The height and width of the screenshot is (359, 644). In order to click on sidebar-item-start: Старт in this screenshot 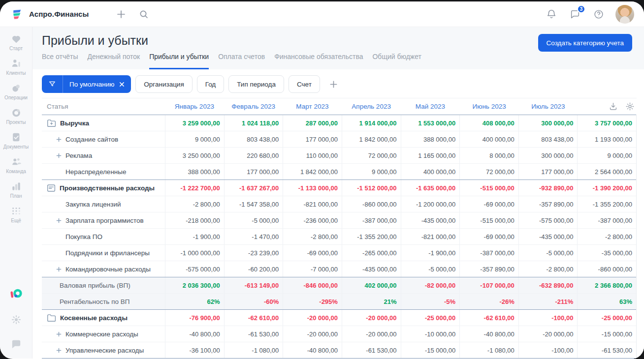, I will do `click(16, 42)`.